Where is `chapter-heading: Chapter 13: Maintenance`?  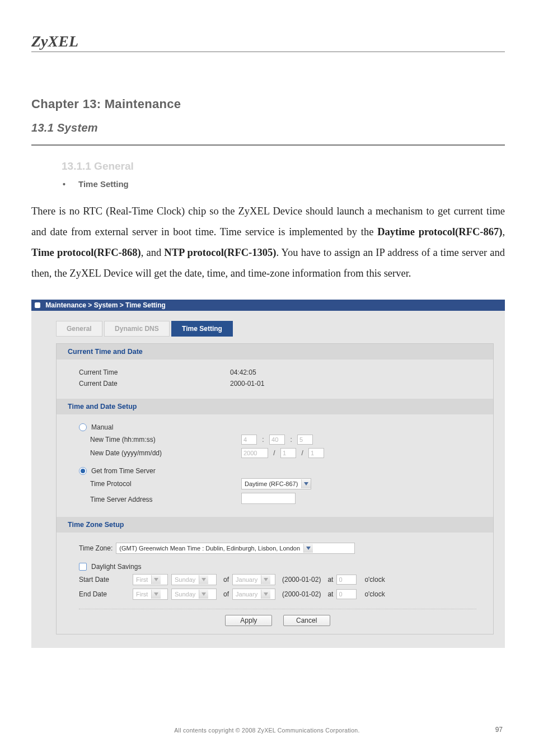
chapter-heading: Chapter 13: Maintenance is located at coordinates (268, 104).